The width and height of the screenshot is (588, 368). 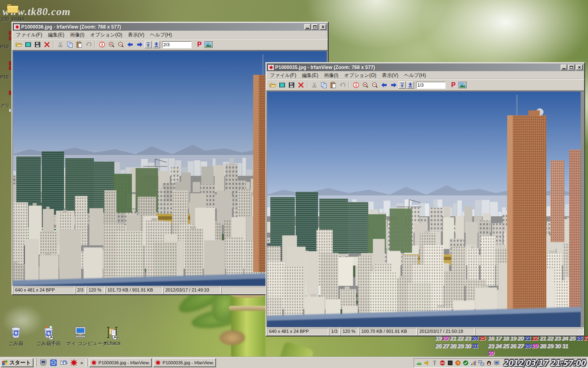 What do you see at coordinates (49, 336) in the screenshot?
I see `desktop-icon-recycle-bin-front: ごみ箱手前` at bounding box center [49, 336].